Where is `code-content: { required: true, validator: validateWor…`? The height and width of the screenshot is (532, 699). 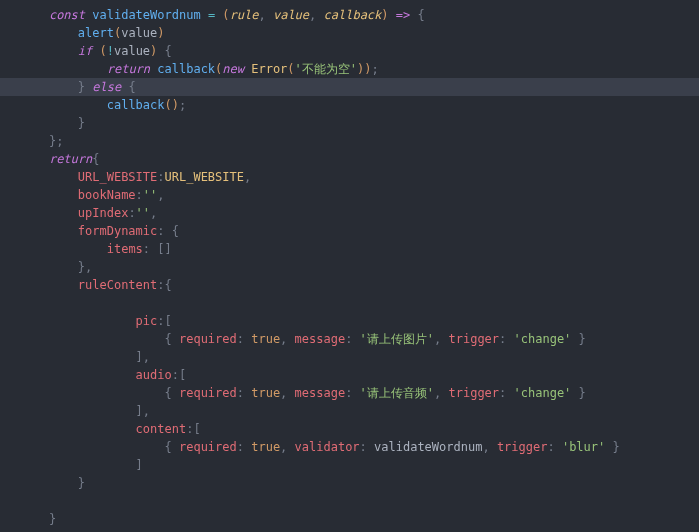 code-content: { required: true, validator: validateWor… is located at coordinates (360, 447).